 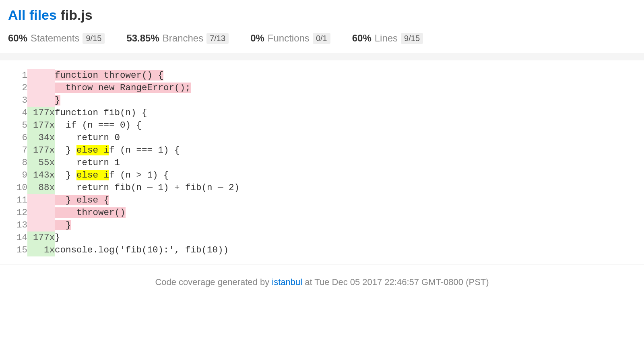 What do you see at coordinates (213, 282) in the screenshot?
I see `footer-prefix: Code coverage generated by` at bounding box center [213, 282].